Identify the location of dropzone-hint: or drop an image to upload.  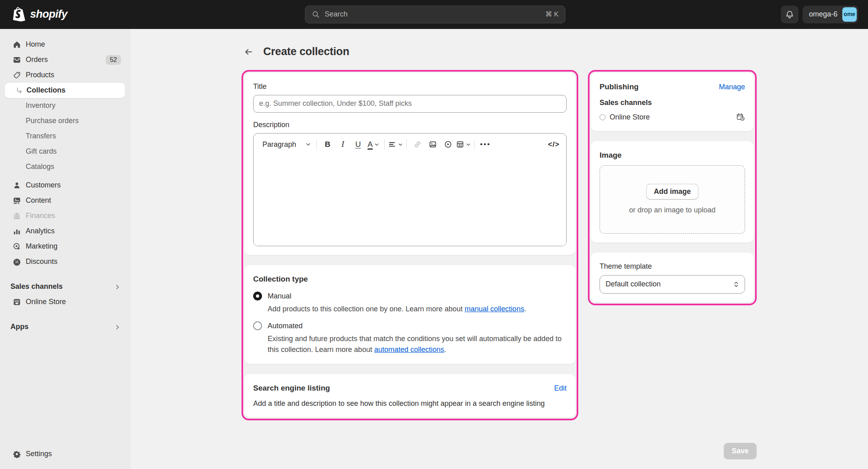
(672, 210).